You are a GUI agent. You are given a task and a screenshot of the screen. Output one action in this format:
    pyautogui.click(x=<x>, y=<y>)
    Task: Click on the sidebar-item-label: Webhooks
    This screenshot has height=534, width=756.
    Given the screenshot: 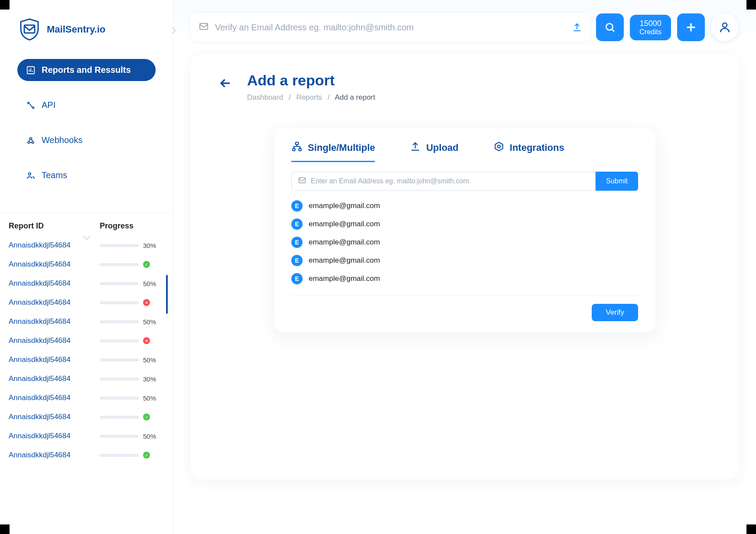 What is the action you would take?
    pyautogui.click(x=62, y=140)
    